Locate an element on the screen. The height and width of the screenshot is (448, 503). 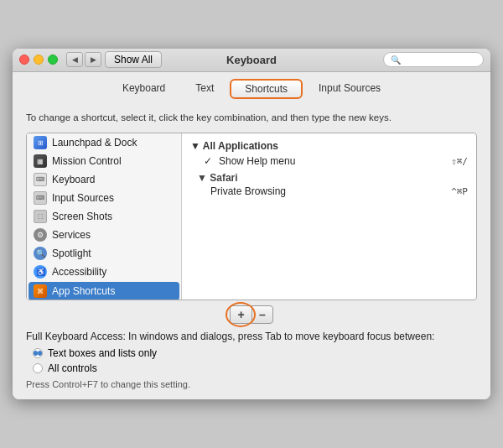
sidebar-label-mission: Mission Control is located at coordinates (87, 161).